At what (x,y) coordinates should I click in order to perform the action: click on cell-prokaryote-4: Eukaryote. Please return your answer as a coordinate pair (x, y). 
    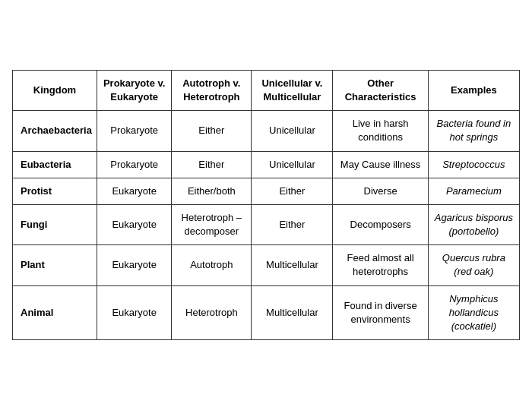
    Looking at the image, I should click on (134, 266).